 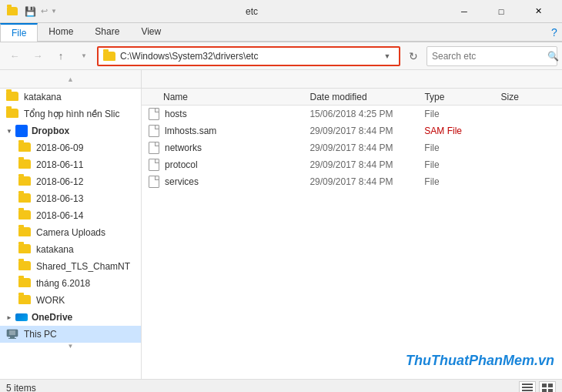 I want to click on details-view-button, so click(x=527, y=387).